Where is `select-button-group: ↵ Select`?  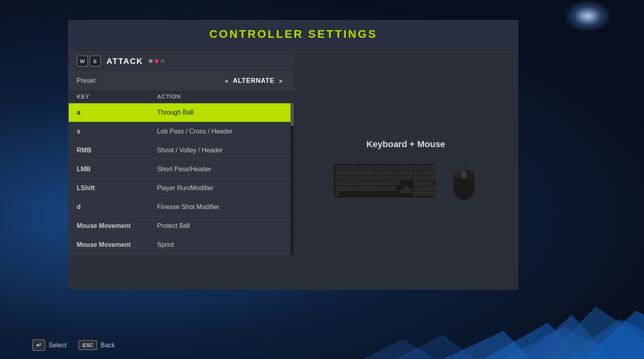
select-button-group: ↵ Select is located at coordinates (49, 345).